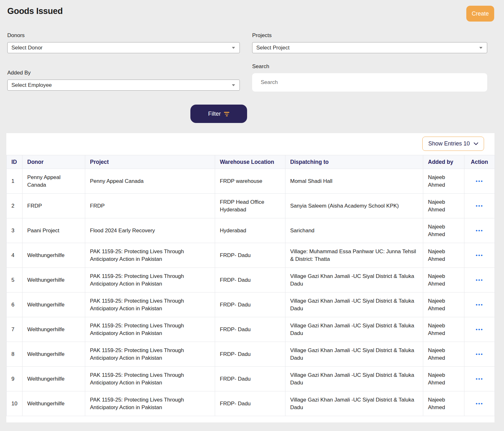  I want to click on table-row: 9 Welthungerhilfe PAK 1159-25: Protectin…, so click(251, 379).